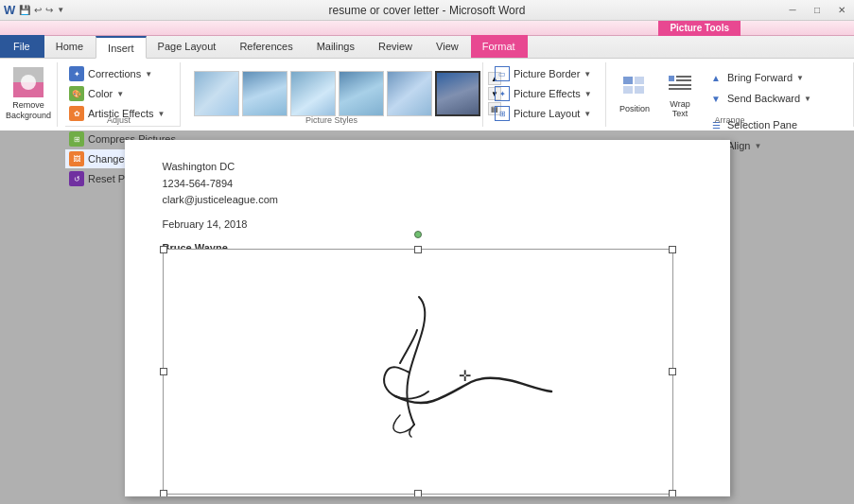 The image size is (854, 504). Describe the element at coordinates (331, 94) in the screenshot. I see `style-thumbnails-container: ▲ ▼ ▤` at that location.